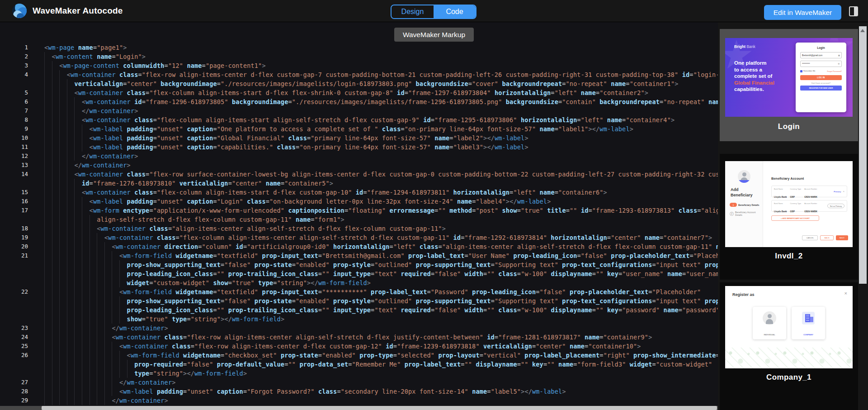 The height and width of the screenshot is (410, 868). I want to click on code-row: widget="custom-widget" show="true" type=…, so click(359, 283).